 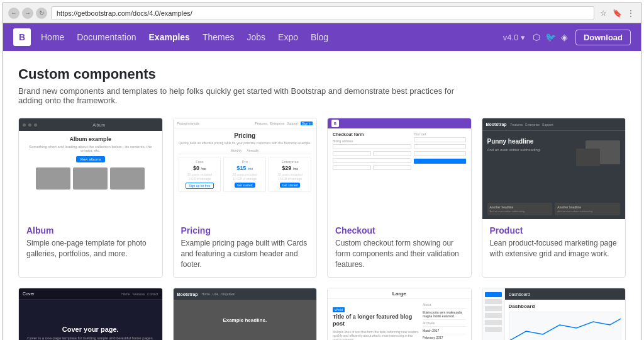 What do you see at coordinates (236, 150) in the screenshot?
I see `tab-monthly: Monthly` at bounding box center [236, 150].